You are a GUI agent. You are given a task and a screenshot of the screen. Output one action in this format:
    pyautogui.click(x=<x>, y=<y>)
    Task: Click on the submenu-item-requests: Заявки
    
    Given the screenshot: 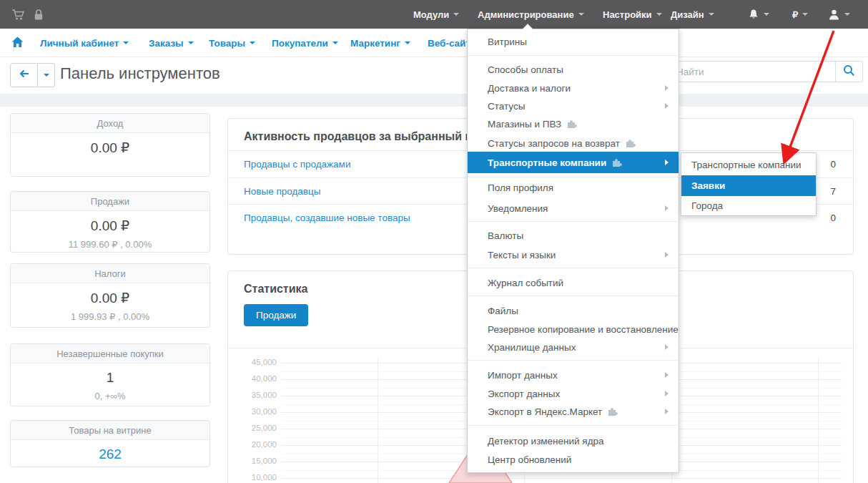 What is the action you would take?
    pyautogui.click(x=749, y=186)
    